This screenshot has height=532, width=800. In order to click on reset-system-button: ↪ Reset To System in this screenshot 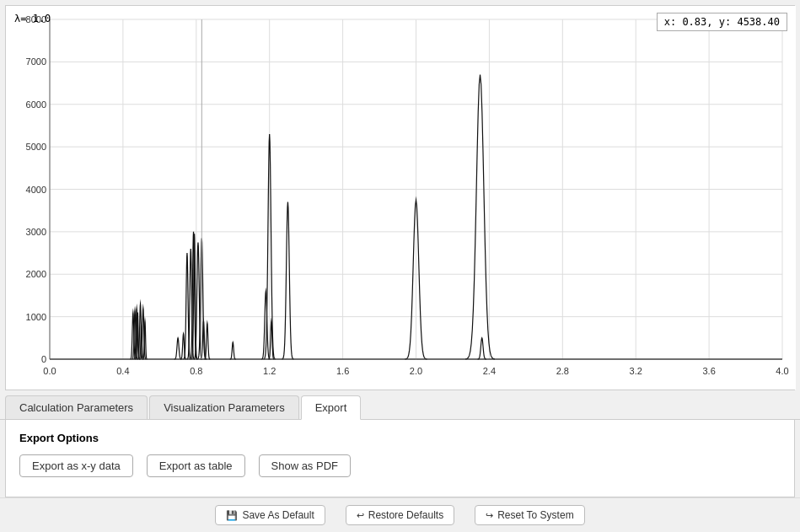, I will do `click(529, 515)`.